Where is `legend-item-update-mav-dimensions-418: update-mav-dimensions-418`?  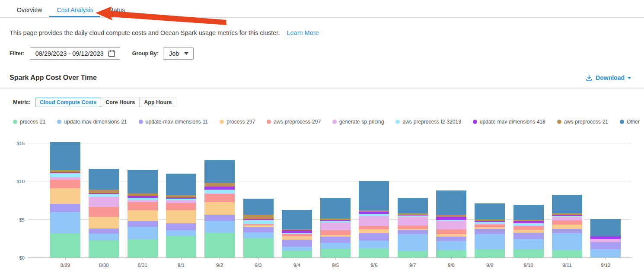 legend-item-update-mav-dimensions-418: update-mav-dimensions-418 is located at coordinates (509, 122).